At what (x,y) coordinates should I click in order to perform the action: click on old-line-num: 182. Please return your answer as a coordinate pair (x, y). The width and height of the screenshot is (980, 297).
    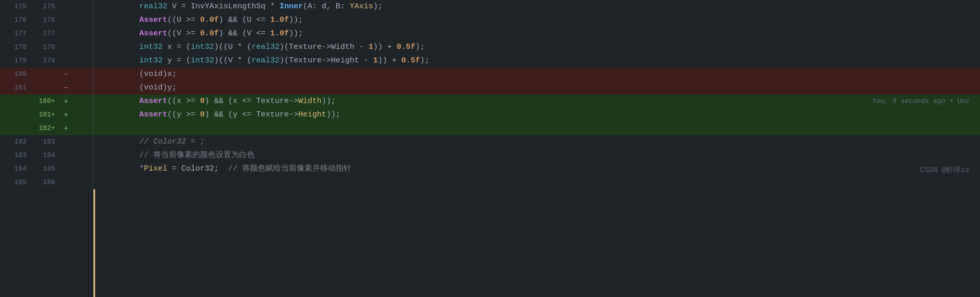
    Looking at the image, I should click on (19, 143).